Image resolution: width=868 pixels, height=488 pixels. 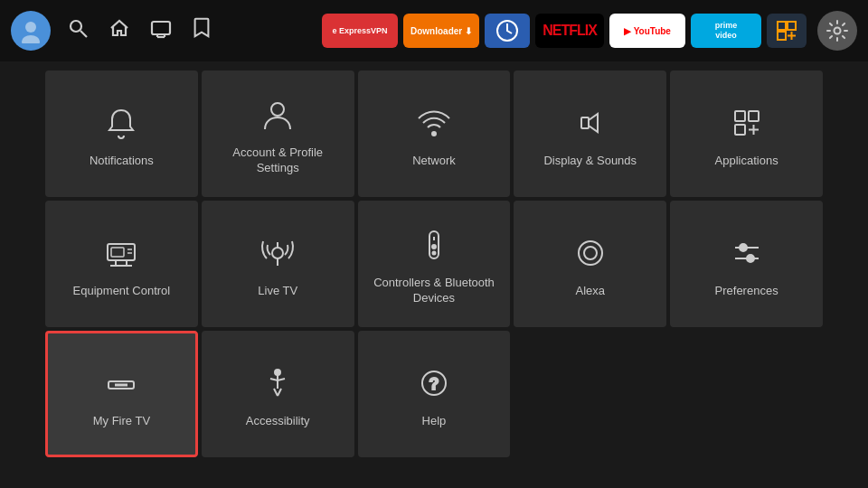 What do you see at coordinates (747, 264) in the screenshot?
I see `grid-item-preferences: Preferences` at bounding box center [747, 264].